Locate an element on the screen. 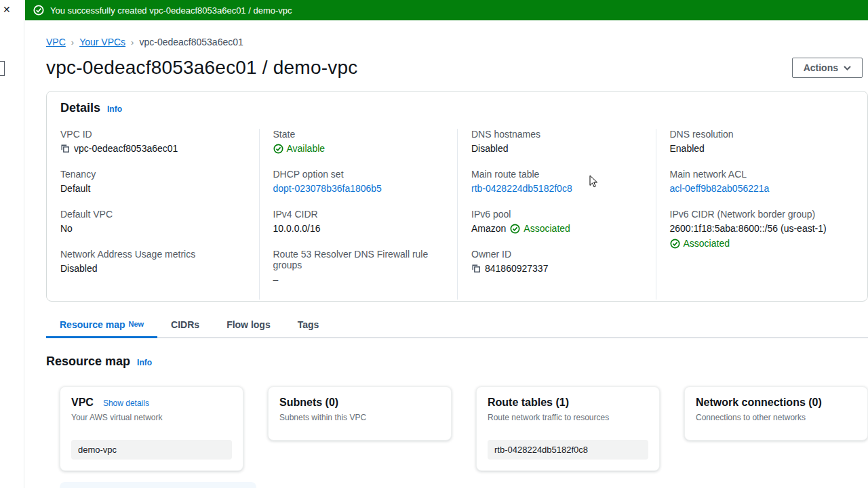 The width and height of the screenshot is (868, 488). new-badge: New is located at coordinates (136, 324).